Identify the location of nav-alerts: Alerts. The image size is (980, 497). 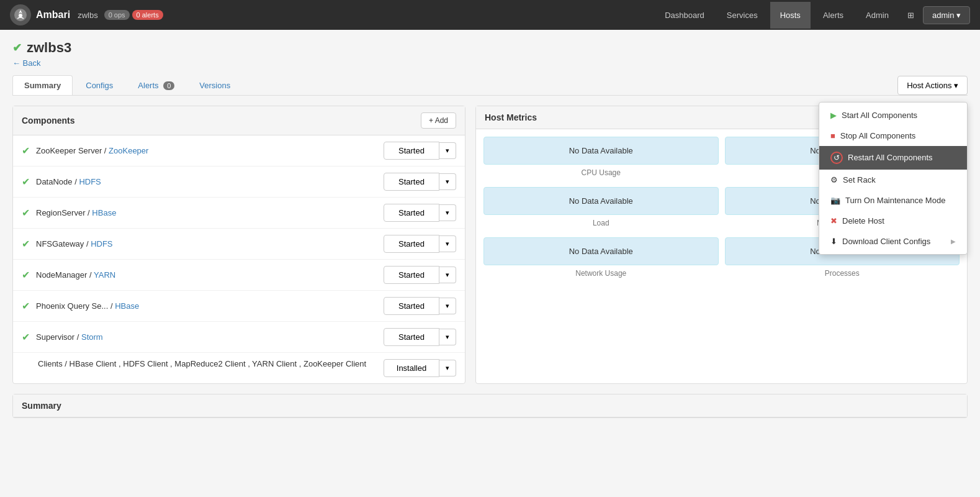
(833, 15).